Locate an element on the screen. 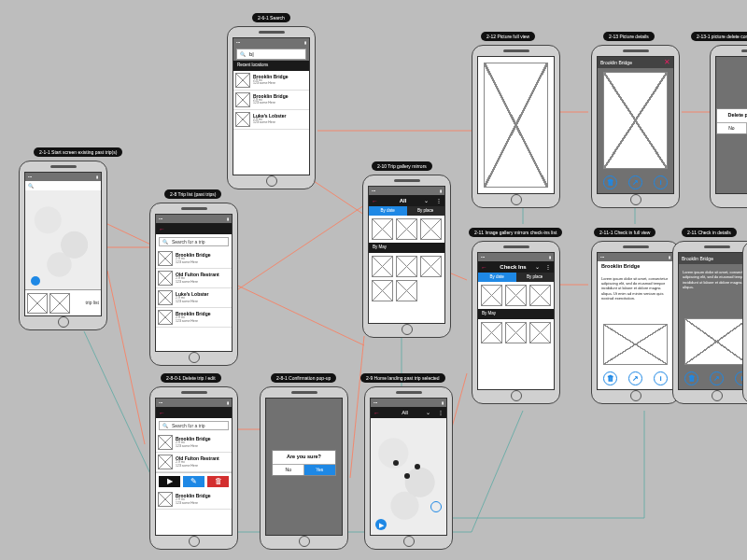  phone-gallery: •••▮ ←All⌄⋮ By dateBy place By May is located at coordinates (407, 256).